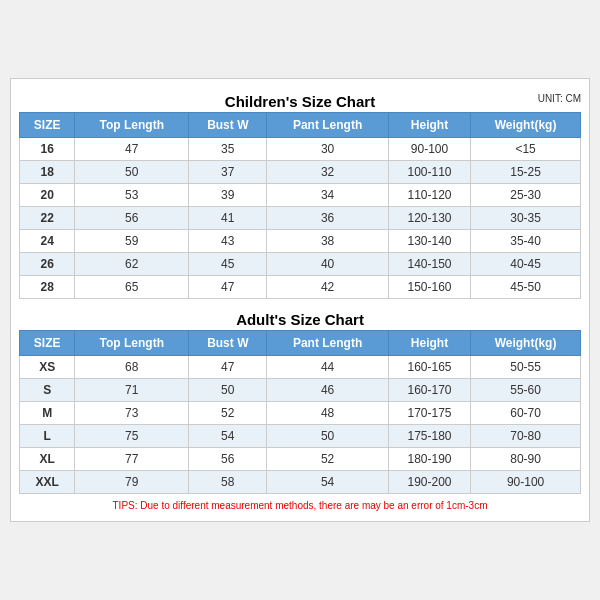 The height and width of the screenshot is (600, 600). Describe the element at coordinates (328, 288) in the screenshot. I see `table-cell: 42` at that location.